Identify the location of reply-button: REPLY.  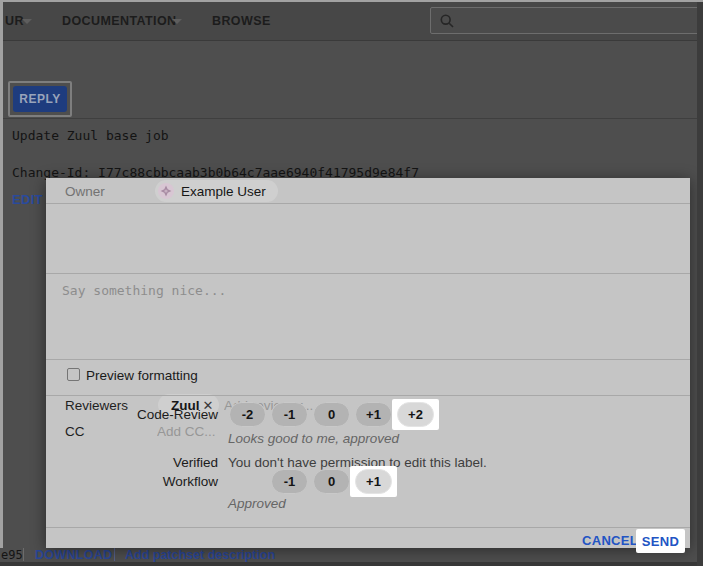
(40, 99).